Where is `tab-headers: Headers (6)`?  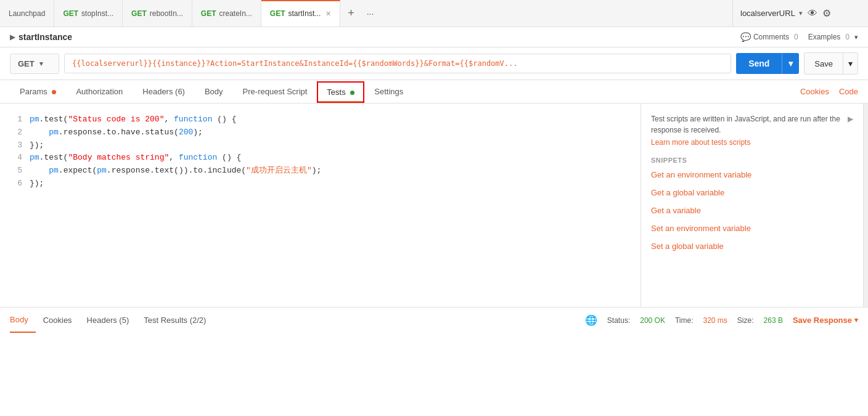
tab-headers: Headers (6) is located at coordinates (164, 91).